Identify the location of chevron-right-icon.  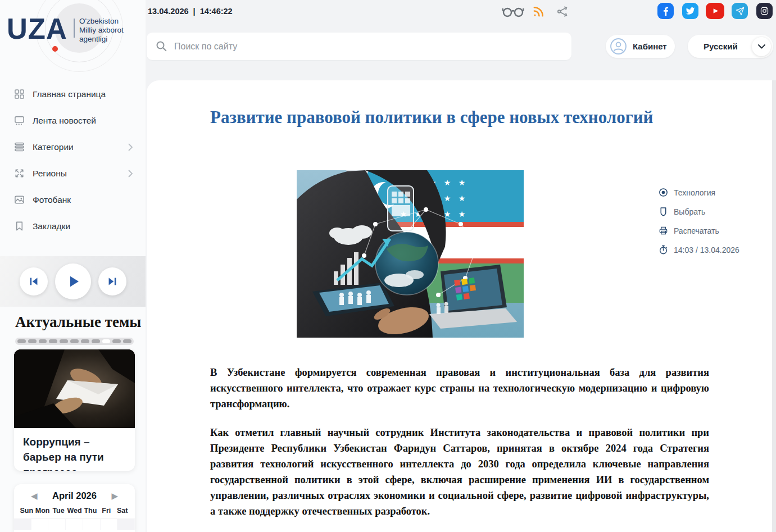
(130, 147).